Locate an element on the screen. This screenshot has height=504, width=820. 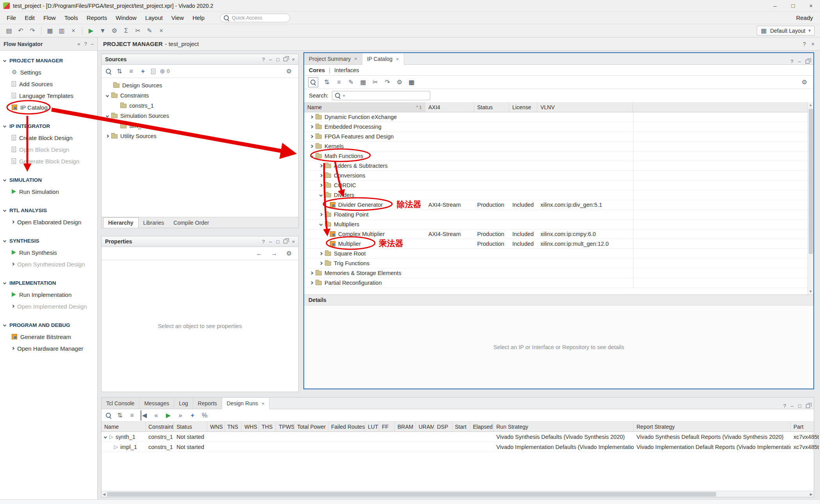
ip-row-cordic: CORDIC is located at coordinates (559, 186).